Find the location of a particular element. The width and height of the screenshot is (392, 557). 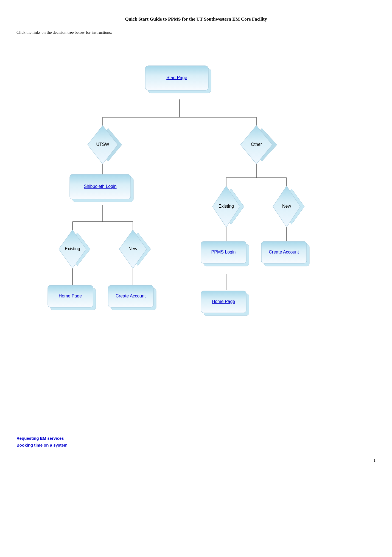

existing-other-label: Existing is located at coordinates (226, 206).